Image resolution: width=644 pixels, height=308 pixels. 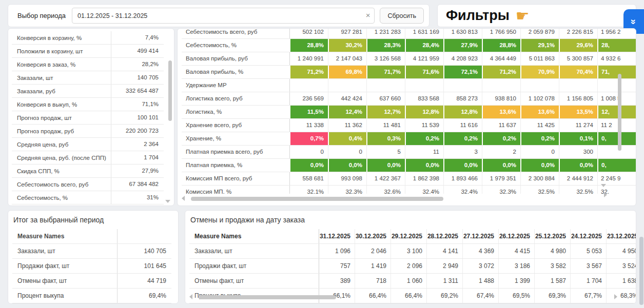 I want to click on daily-metric-cell: 3 126 568, so click(x=386, y=58).